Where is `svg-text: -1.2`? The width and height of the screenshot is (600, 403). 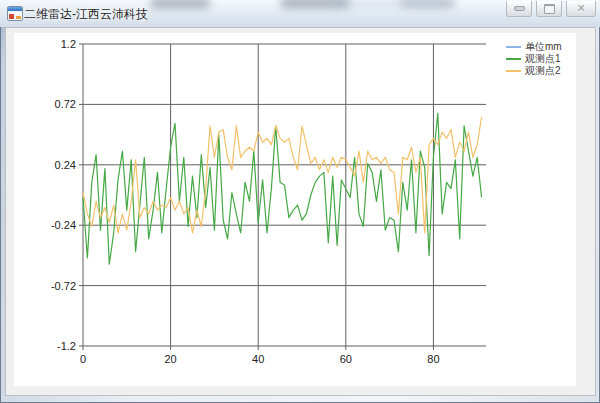
svg-text: -1.2 is located at coordinates (66, 346).